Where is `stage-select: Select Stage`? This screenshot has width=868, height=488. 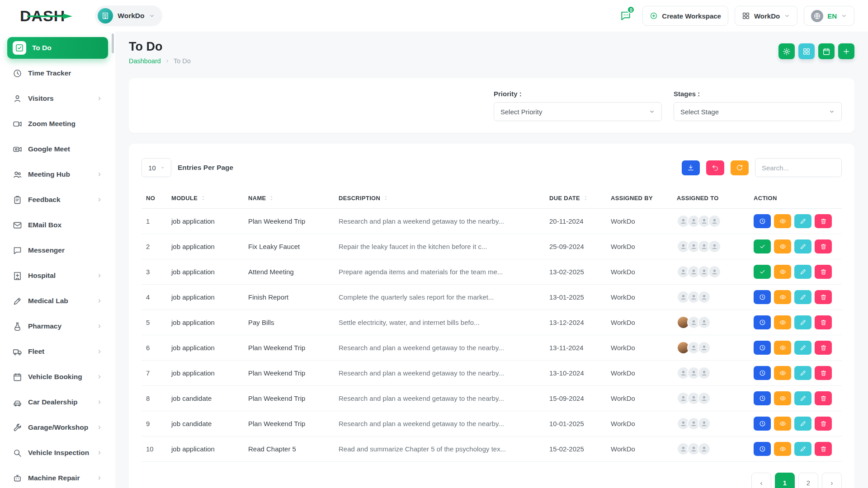
stage-select: Select Stage is located at coordinates (758, 112).